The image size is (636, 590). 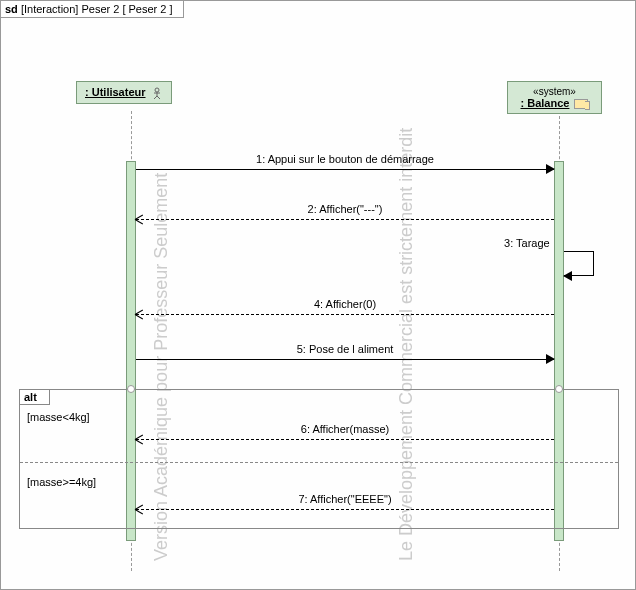 I want to click on actor-icon, so click(x=157, y=93).